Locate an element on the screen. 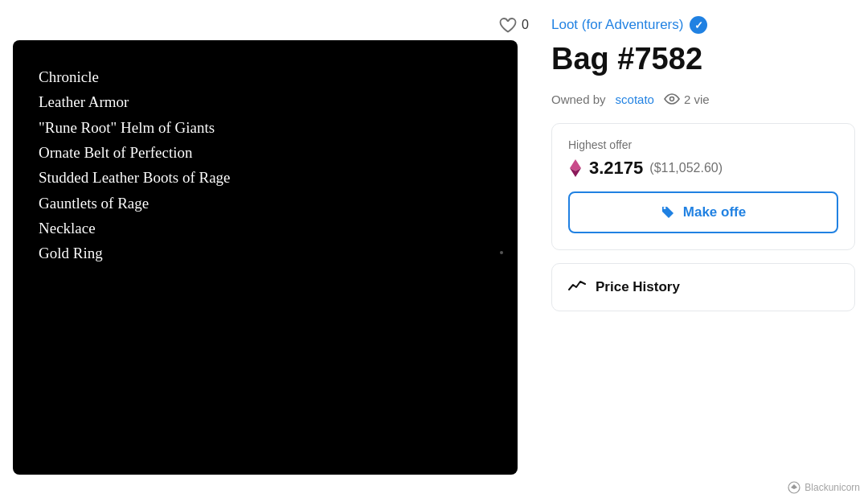 This screenshot has width=868, height=502. item-helm: "Rune Root" Helm of Giants is located at coordinates (265, 127).